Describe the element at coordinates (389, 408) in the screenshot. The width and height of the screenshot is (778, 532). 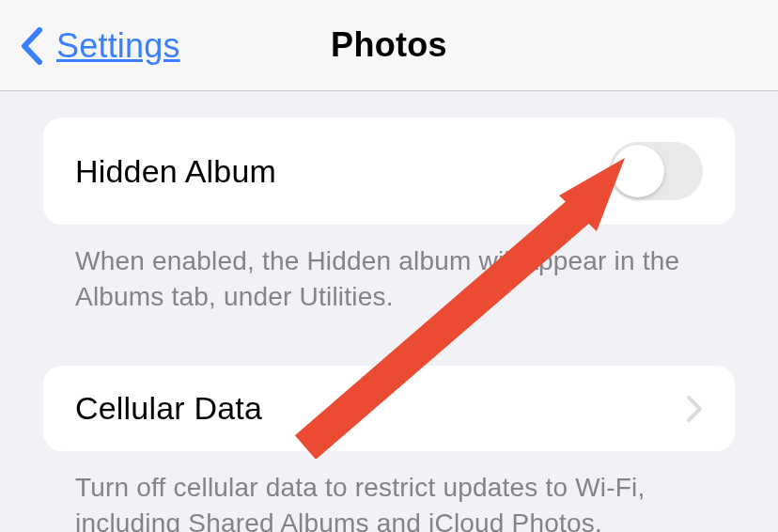
I see `cellular-data-row: Cellular Data` at that location.